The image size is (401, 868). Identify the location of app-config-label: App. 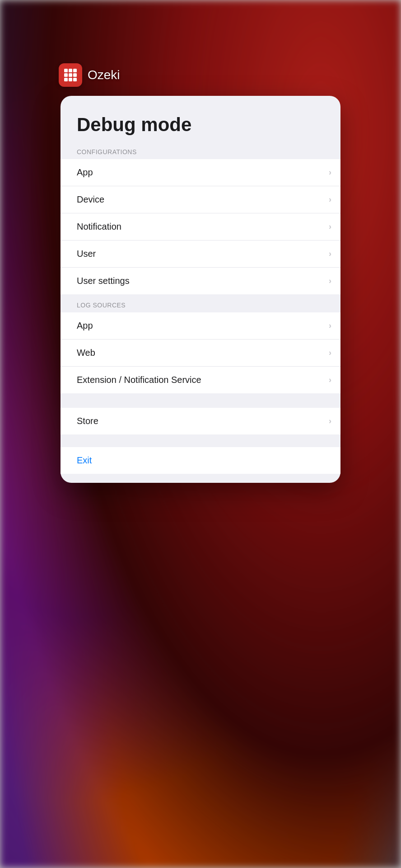
(85, 173).